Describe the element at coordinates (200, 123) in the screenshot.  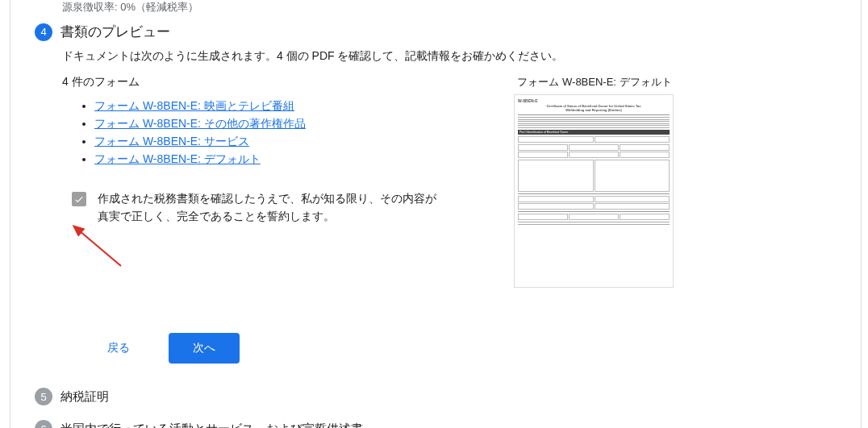
I see `form-link-other-copyright: フォーム W-8BEN-E: その他の著作権作品` at that location.